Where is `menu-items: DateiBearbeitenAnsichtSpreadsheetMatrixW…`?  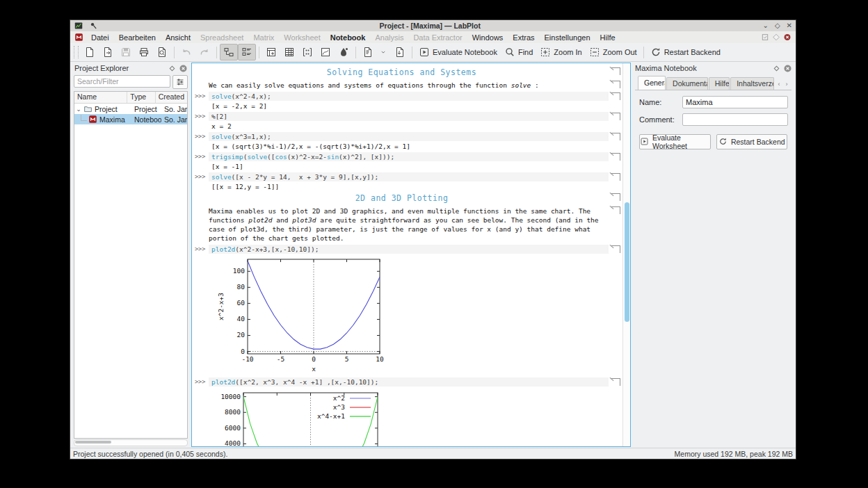 menu-items: DateiBearbeitenAnsichtSpreadsheetMatrixW… is located at coordinates (353, 38).